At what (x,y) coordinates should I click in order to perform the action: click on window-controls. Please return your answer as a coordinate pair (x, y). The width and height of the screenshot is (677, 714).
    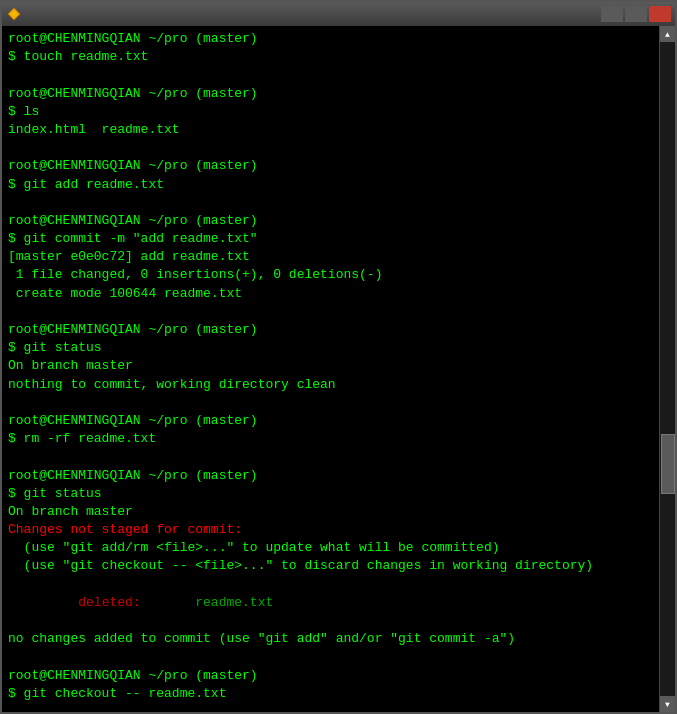
    Looking at the image, I should click on (636, 14).